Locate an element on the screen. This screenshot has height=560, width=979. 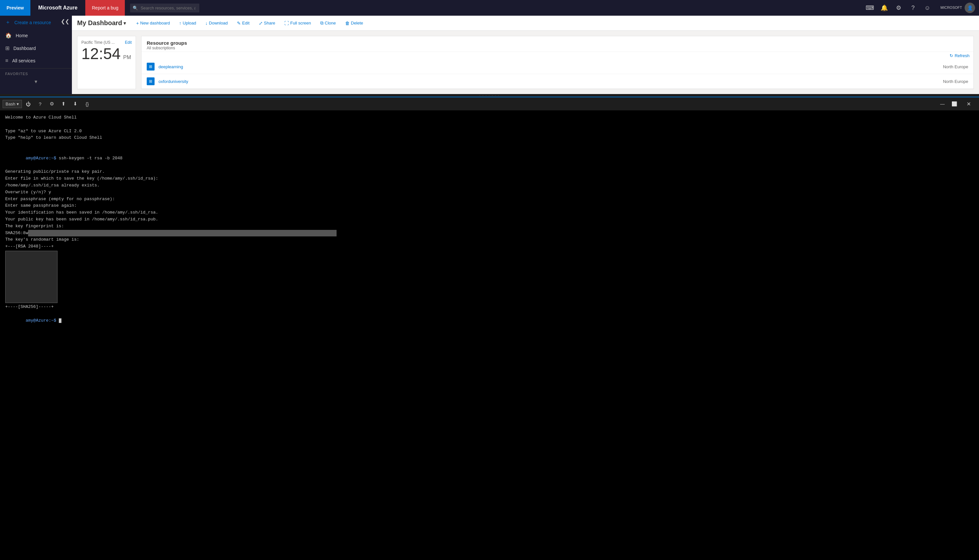
favorites-label: FAVORITES is located at coordinates (36, 74).